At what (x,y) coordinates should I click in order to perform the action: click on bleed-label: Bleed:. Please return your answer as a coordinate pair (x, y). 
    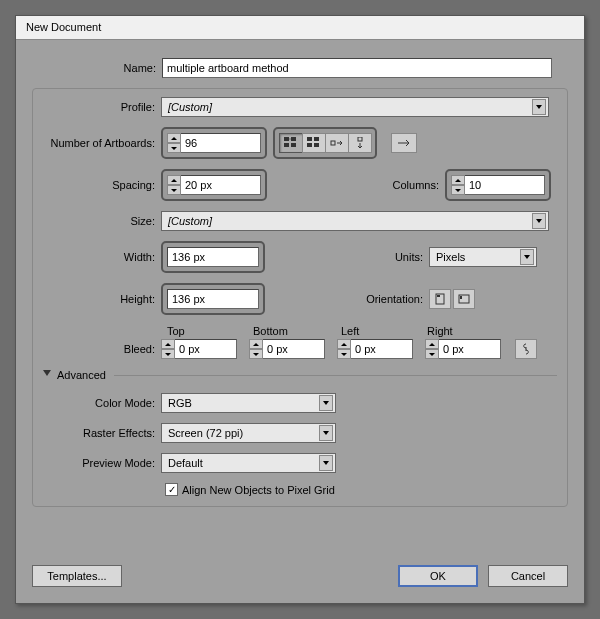
    Looking at the image, I should click on (102, 349).